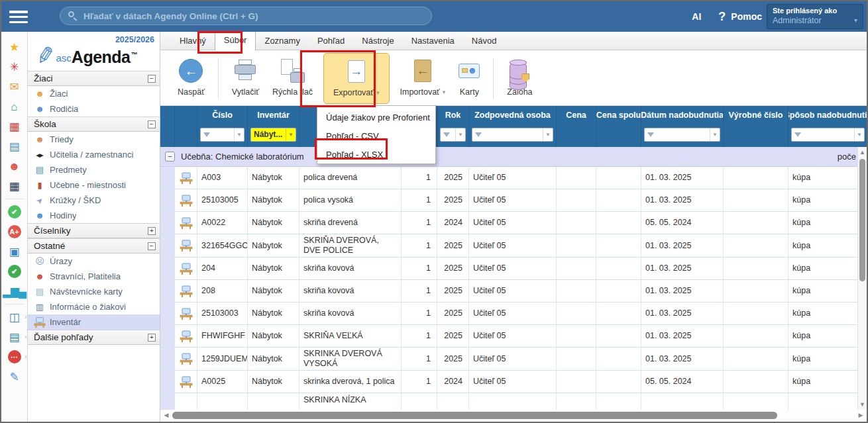 This screenshot has width=868, height=423. Describe the element at coordinates (356, 78) in the screenshot. I see `export-button: →Exportovať▾` at that location.